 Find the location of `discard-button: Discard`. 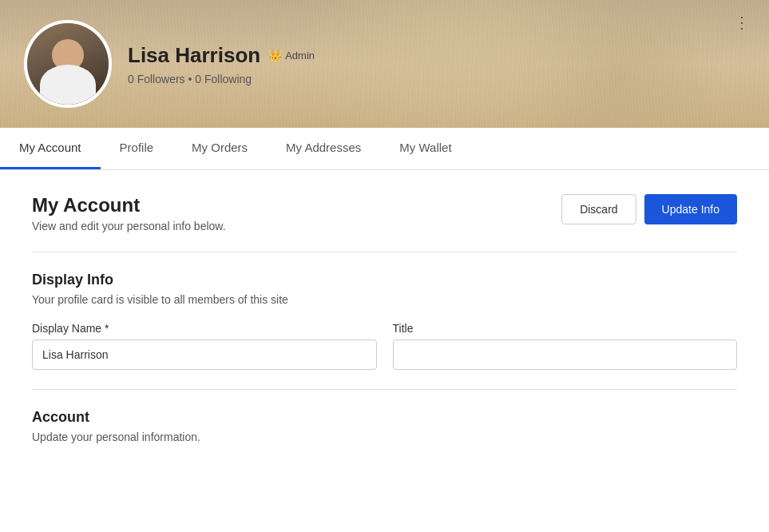

discard-button: Discard is located at coordinates (599, 209).